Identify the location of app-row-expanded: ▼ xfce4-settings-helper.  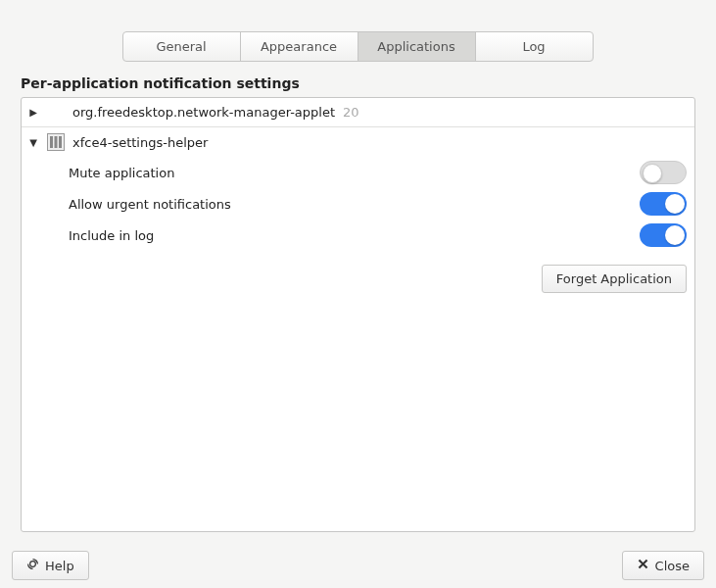
(358, 142).